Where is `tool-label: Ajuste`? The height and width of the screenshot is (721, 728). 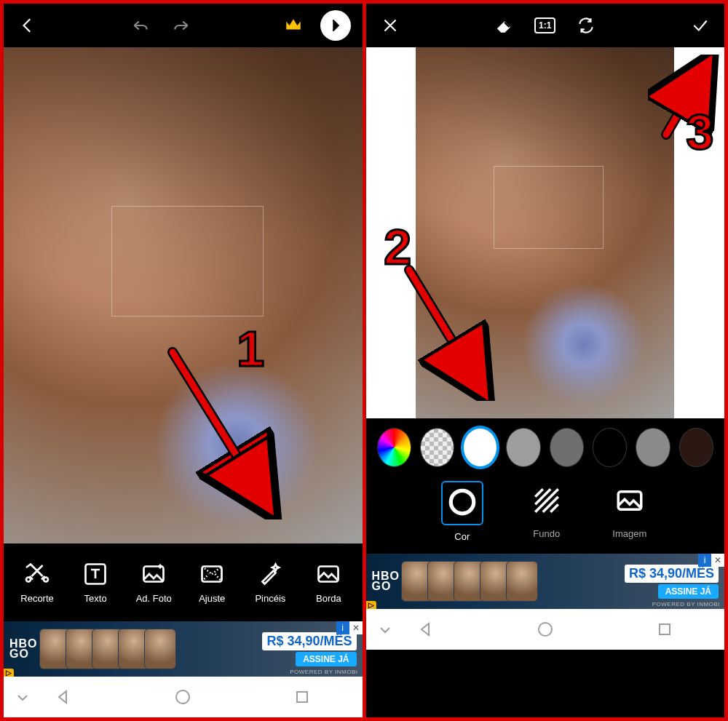 tool-label: Ajuste is located at coordinates (212, 598).